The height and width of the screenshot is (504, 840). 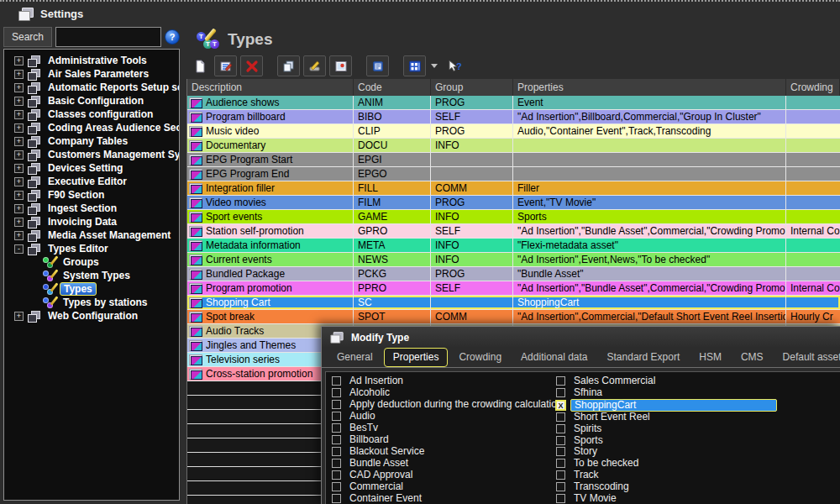 What do you see at coordinates (370, 393) in the screenshot?
I see `property-label: Alcoholic` at bounding box center [370, 393].